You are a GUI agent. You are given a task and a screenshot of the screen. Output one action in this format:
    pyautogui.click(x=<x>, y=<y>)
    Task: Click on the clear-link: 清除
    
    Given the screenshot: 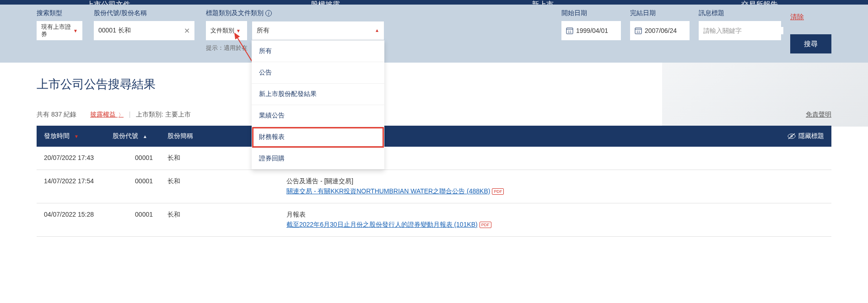 What is the action you would take?
    pyautogui.click(x=797, y=17)
    